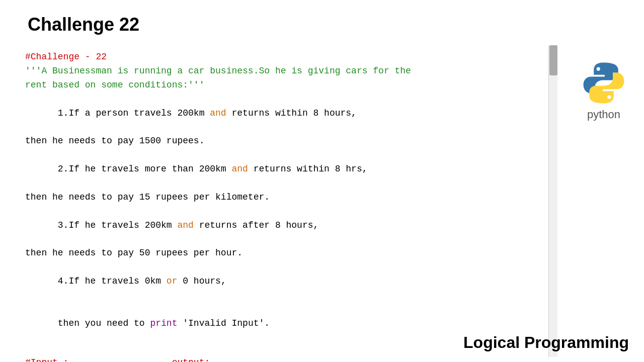 The height and width of the screenshot is (362, 644). What do you see at coordinates (282, 85) in the screenshot?
I see `code-line-3: rent based on some conditions:'''` at bounding box center [282, 85].